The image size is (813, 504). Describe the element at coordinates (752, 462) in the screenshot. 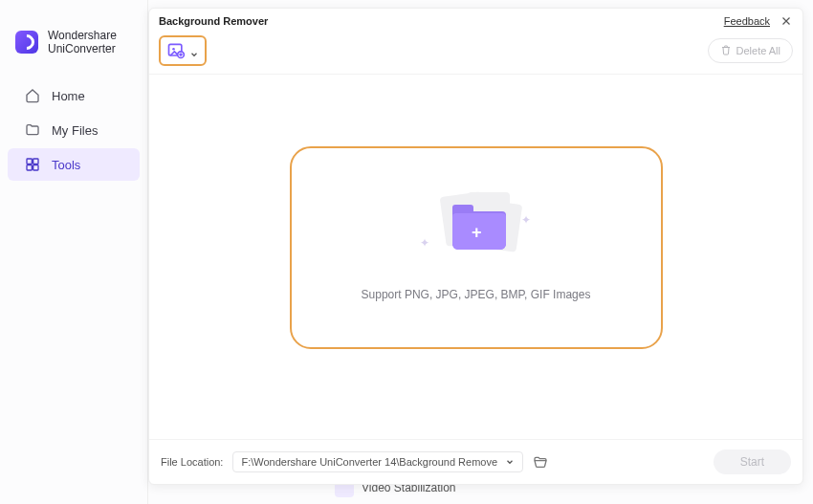

I see `start-label: Start` at that location.